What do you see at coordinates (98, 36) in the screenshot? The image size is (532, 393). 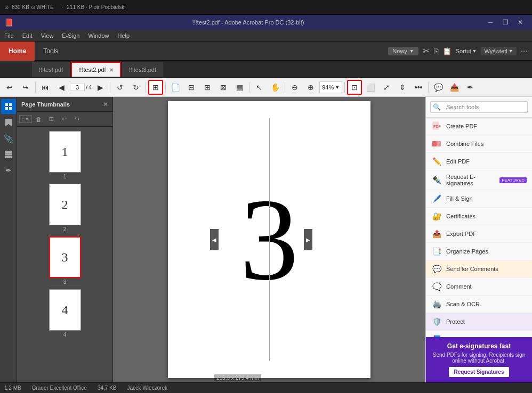 I see `menu-window: Window` at bounding box center [98, 36].